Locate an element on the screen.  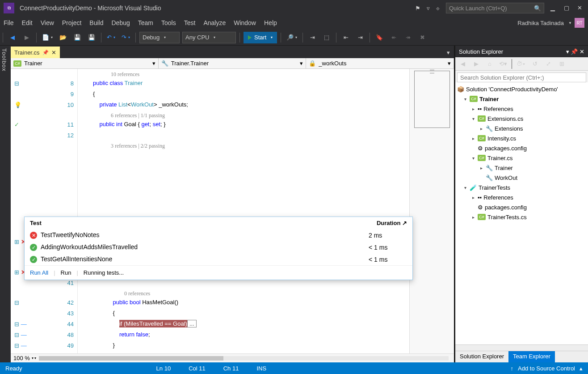
solution-root: 📦Solution 'ConnectProductivityDemo' is located at coordinates (522, 89).